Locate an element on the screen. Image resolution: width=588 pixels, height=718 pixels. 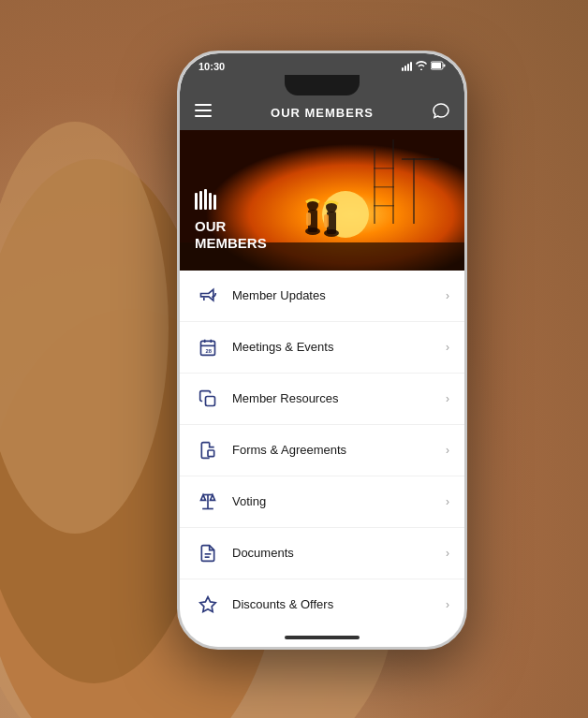
status-time: 10:30 is located at coordinates (212, 66).